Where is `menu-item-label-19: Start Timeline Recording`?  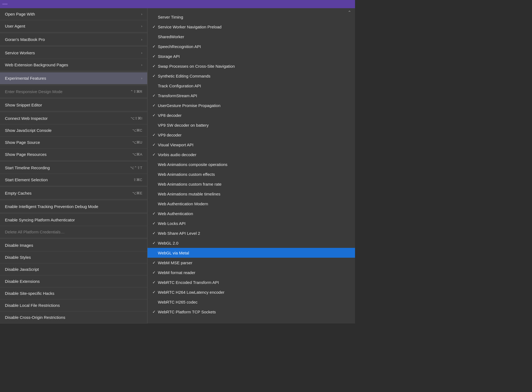
menu-item-label-19: Start Timeline Recording is located at coordinates (67, 168).